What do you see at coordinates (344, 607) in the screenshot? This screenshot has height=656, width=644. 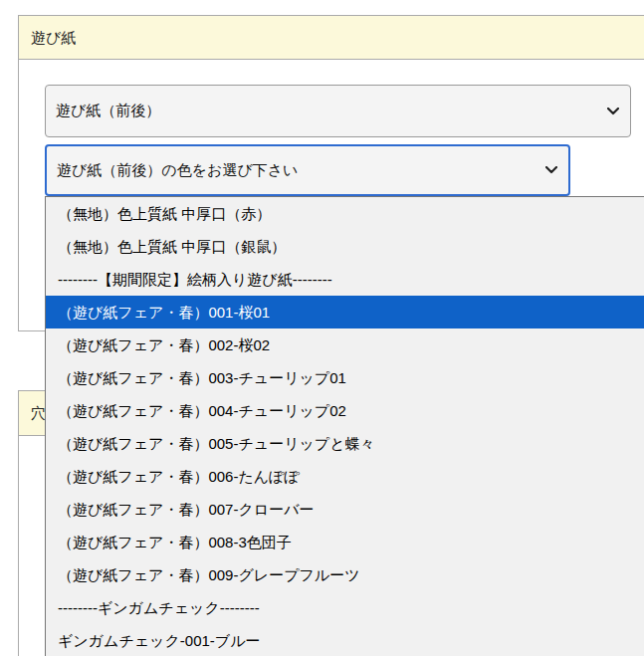 I see `dropdown-option-separator: --------ギンガムチェック--------` at bounding box center [344, 607].